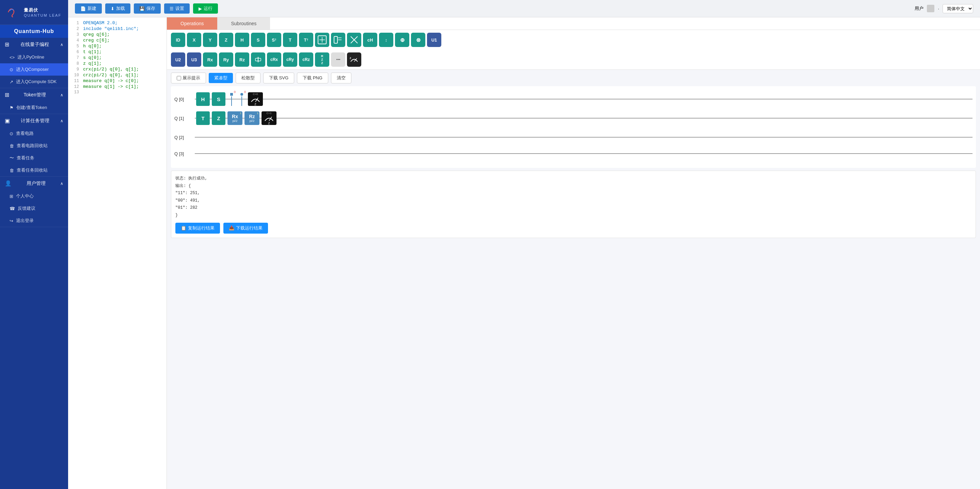 This screenshot has height=489, width=980. Describe the element at coordinates (11, 221) in the screenshot. I see `logout-icon: ↪` at that location.